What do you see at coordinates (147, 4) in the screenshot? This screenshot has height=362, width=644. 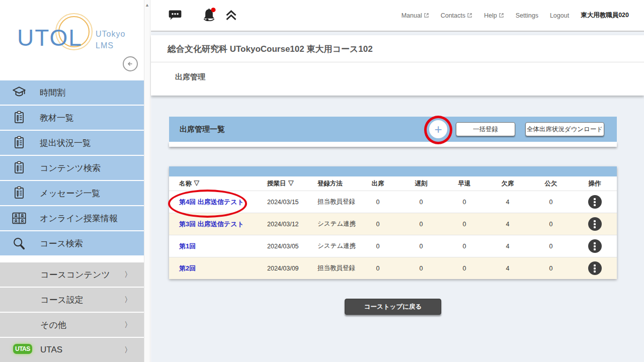 I see `scroll-up-arrow-icon: ▲` at bounding box center [147, 4].